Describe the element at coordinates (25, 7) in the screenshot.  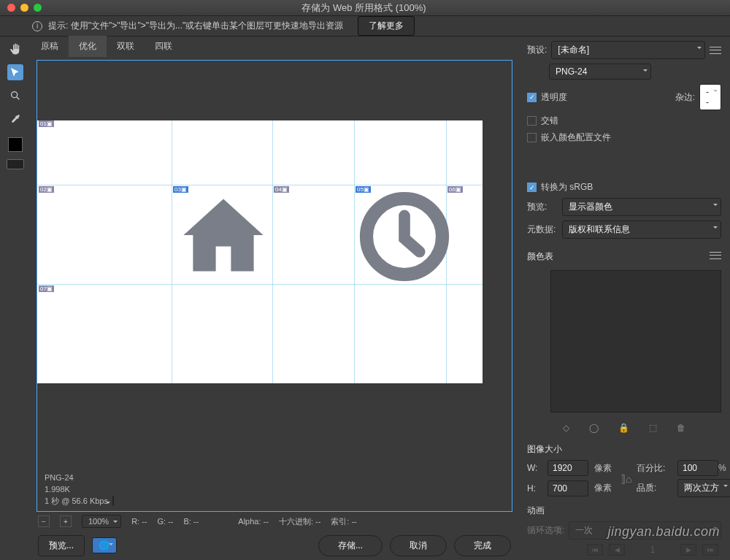
I see `minimize-window` at that location.